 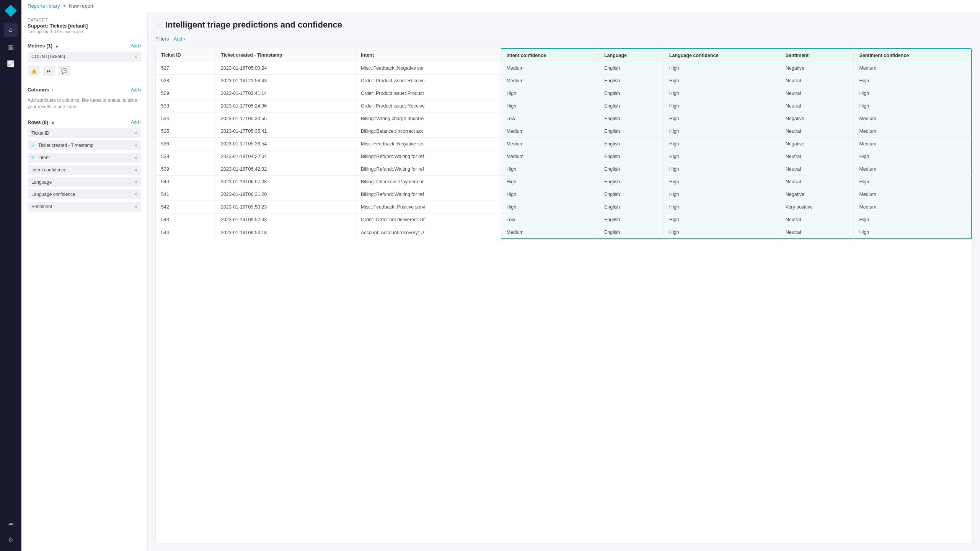 I want to click on metrics-add: Add ›, so click(x=136, y=46).